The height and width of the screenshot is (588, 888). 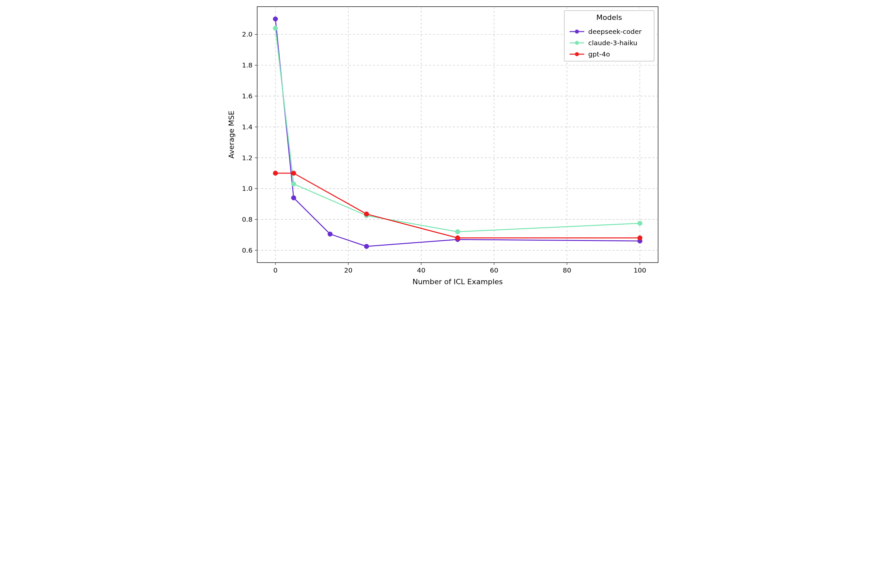 What do you see at coordinates (613, 43) in the screenshot?
I see `legend-item-label: claude-3-haiku` at bounding box center [613, 43].